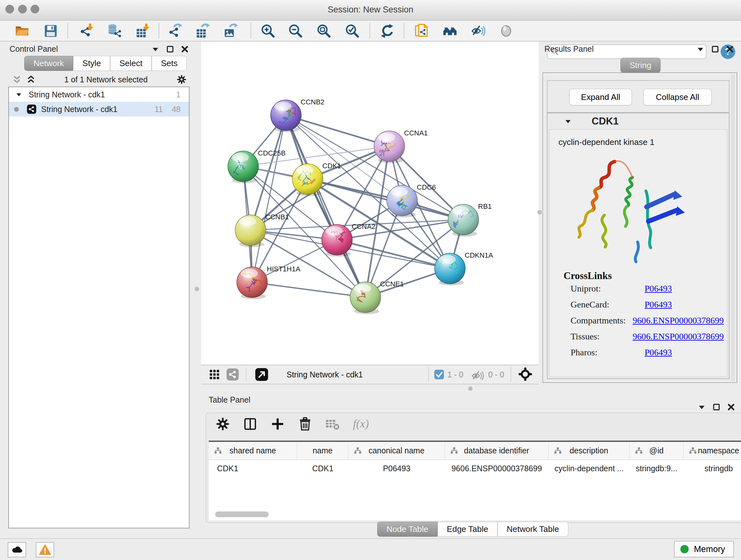  I want to click on export-image-button, so click(231, 31).